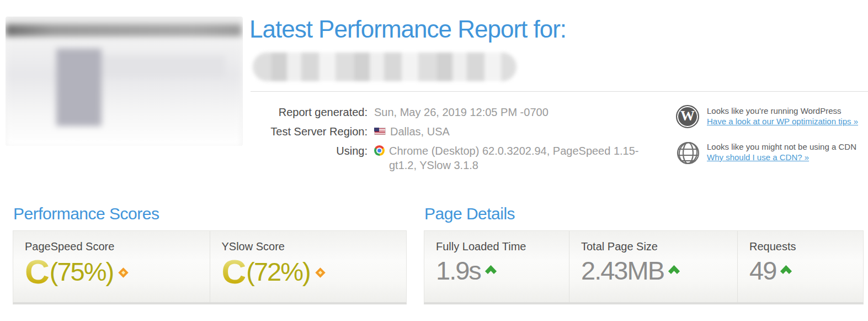 The width and height of the screenshot is (868, 321). I want to click on total-page-size-label: Total Page Size, so click(659, 246).